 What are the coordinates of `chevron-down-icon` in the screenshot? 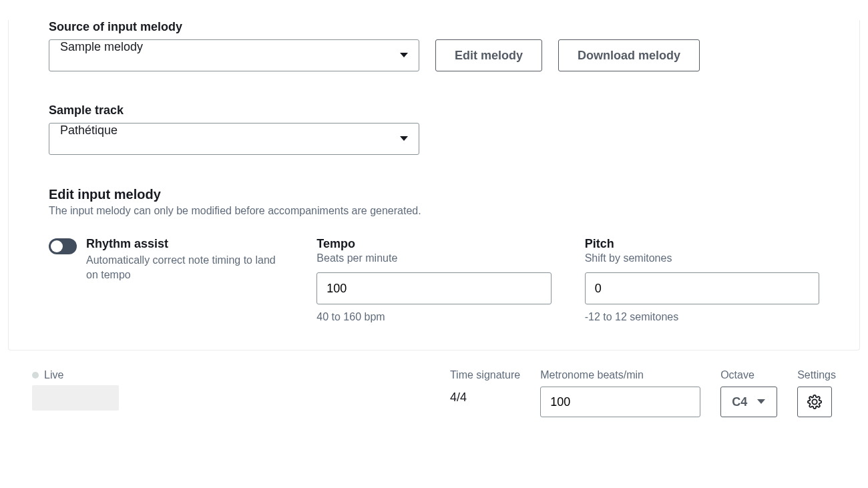 It's located at (761, 402).